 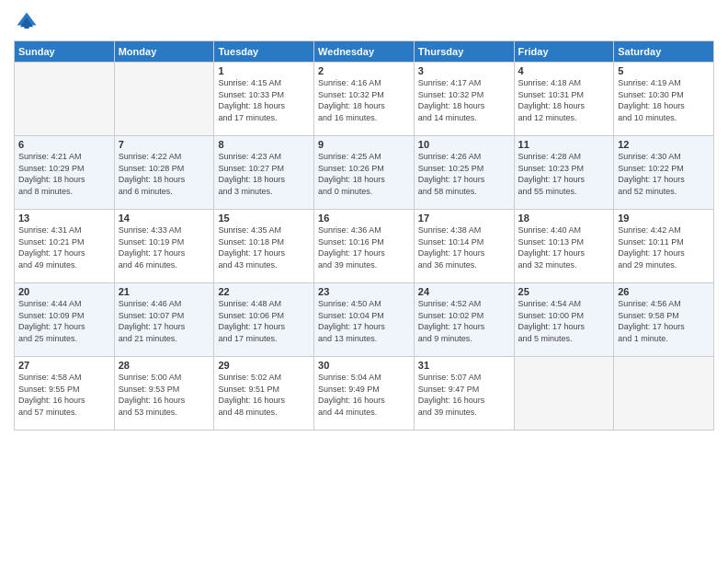 I want to click on day-info: Sunrise: 4:50 AM Sunset: 10:04 PM Daylig…, so click(x=364, y=321).